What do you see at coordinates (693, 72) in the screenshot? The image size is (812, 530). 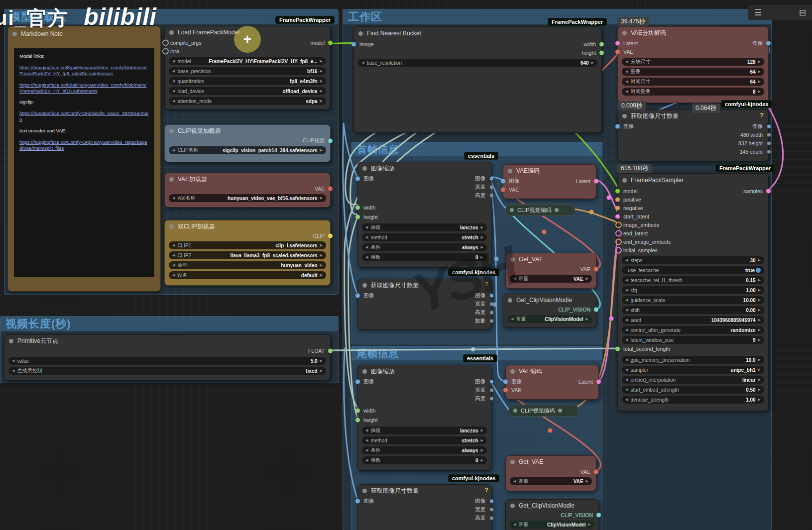 I see `widget-overlap: ◀重叠64▶` at bounding box center [693, 72].